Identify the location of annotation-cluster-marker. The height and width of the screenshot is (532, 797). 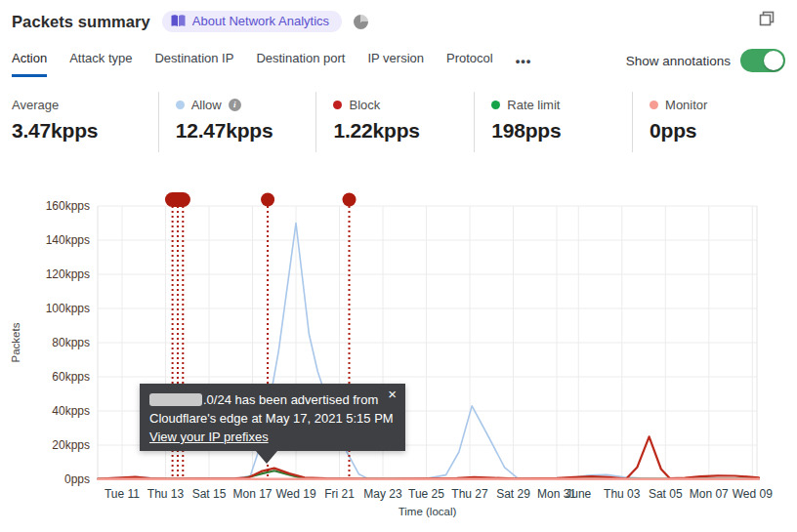
(178, 199).